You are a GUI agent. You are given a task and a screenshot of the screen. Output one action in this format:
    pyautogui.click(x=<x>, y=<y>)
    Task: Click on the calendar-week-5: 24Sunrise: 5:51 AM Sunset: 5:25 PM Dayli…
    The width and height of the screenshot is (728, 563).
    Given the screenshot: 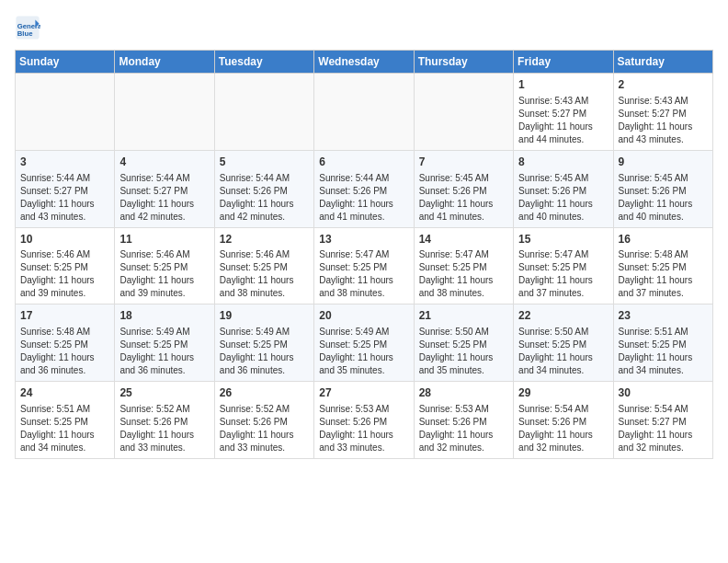 What is the action you would take?
    pyautogui.click(x=364, y=420)
    